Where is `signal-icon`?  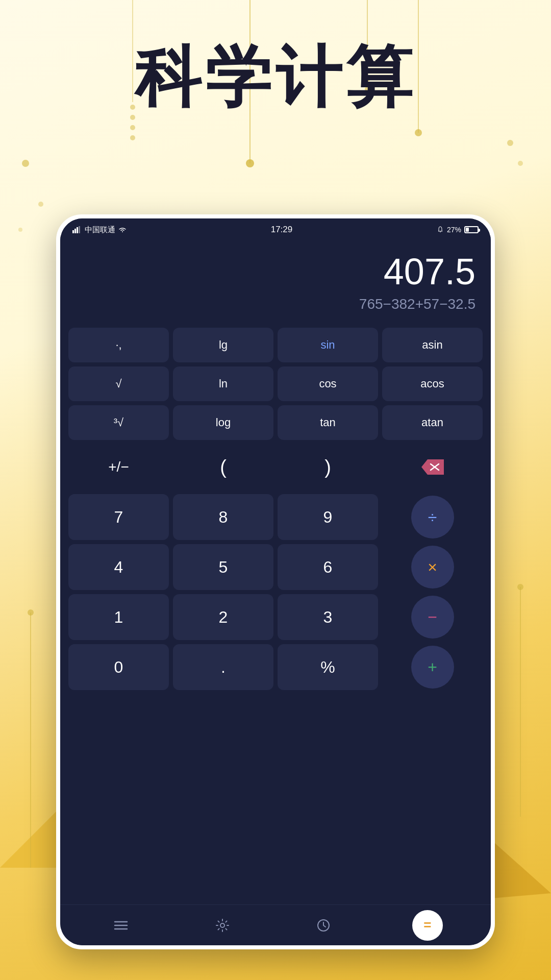
signal-icon is located at coordinates (77, 230).